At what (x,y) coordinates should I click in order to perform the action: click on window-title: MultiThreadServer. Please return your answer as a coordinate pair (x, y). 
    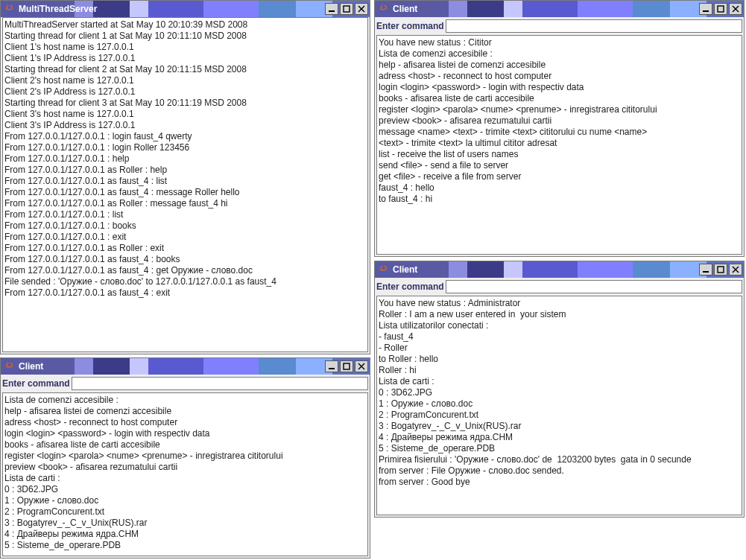
    Looking at the image, I should click on (171, 9).